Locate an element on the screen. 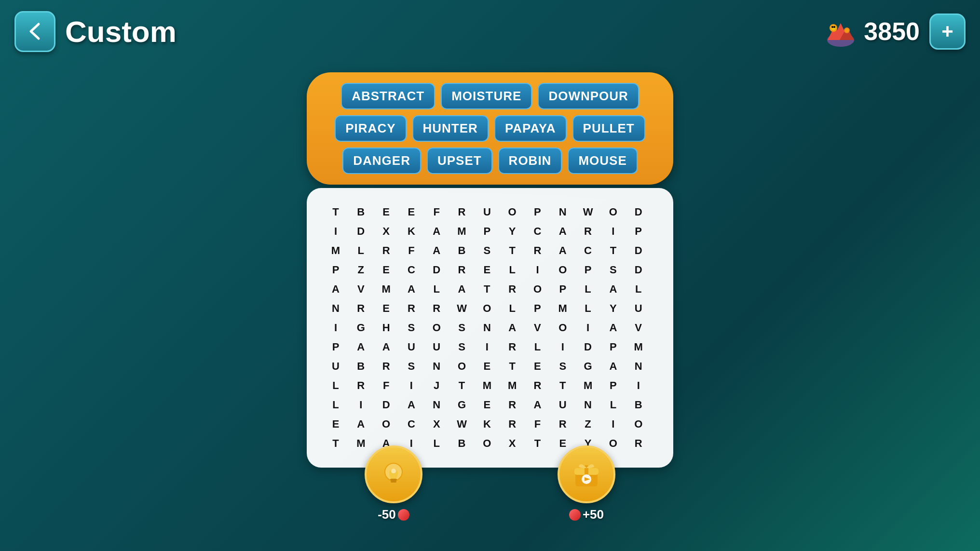  word-tag: PIRACY is located at coordinates (370, 128).